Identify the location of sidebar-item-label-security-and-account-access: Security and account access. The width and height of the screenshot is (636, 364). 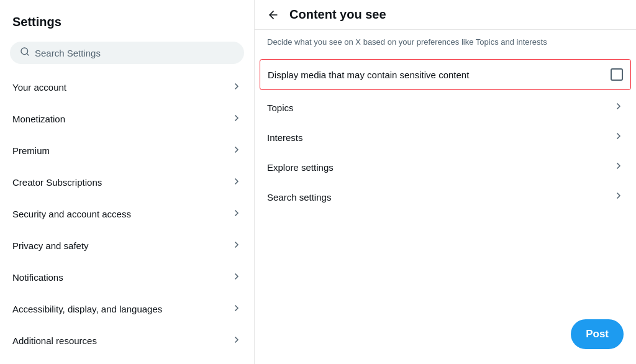
(72, 214).